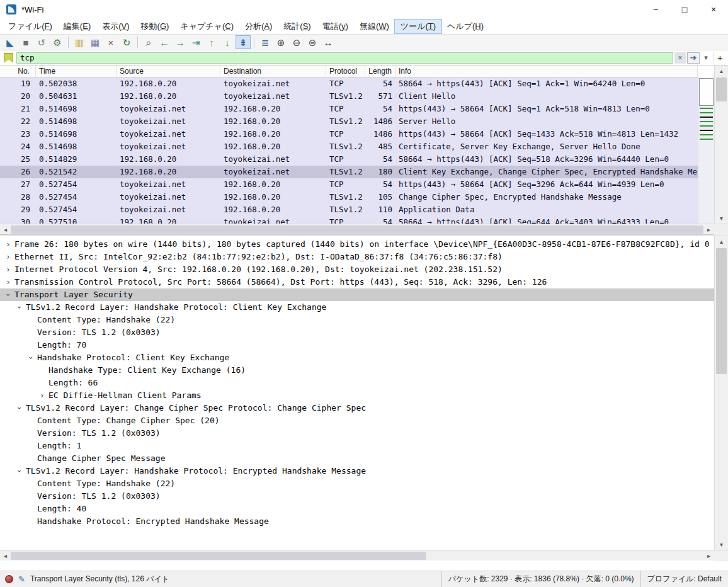 The image size is (728, 587). Describe the element at coordinates (180, 42) in the screenshot. I see `go-forward-icon: →` at that location.